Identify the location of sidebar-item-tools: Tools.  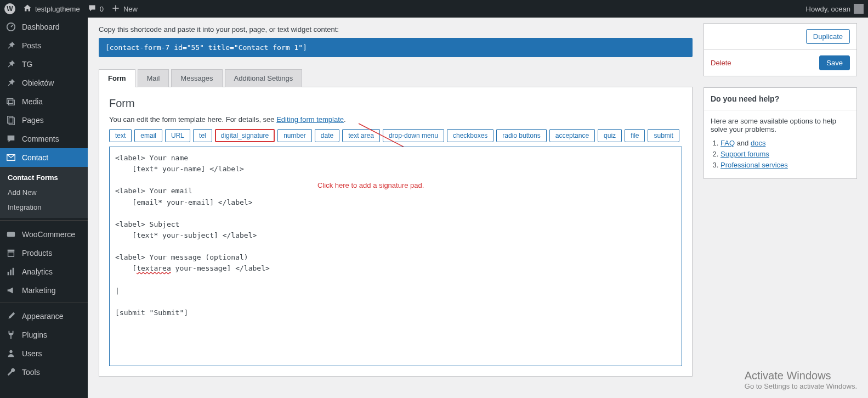
(44, 372).